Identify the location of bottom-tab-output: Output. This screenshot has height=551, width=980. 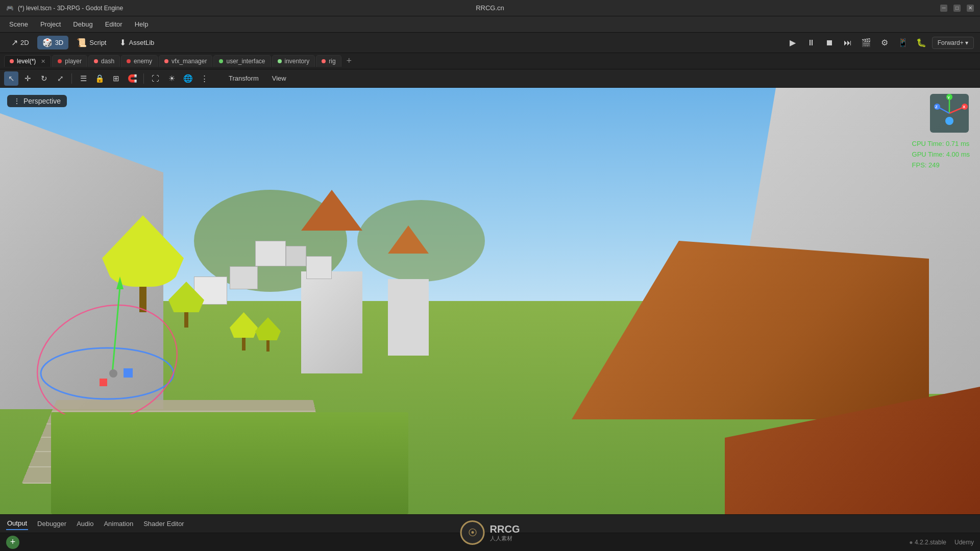
(17, 523).